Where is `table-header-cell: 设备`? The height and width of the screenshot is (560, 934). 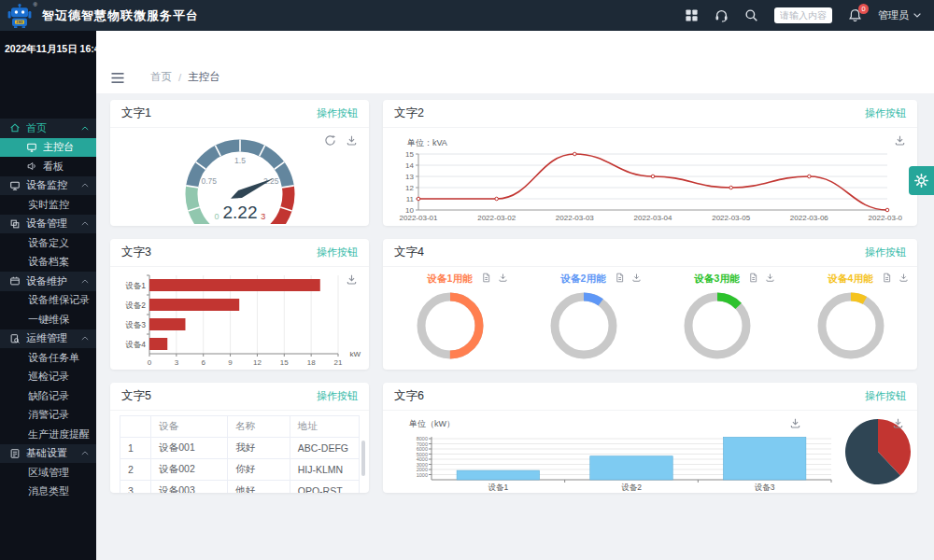
table-header-cell: 设备 is located at coordinates (190, 427).